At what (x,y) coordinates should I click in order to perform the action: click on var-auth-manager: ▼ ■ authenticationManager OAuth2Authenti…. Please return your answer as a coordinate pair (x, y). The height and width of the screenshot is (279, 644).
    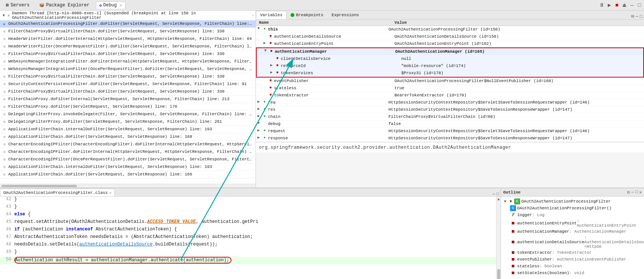
    Looking at the image, I should click on (450, 52).